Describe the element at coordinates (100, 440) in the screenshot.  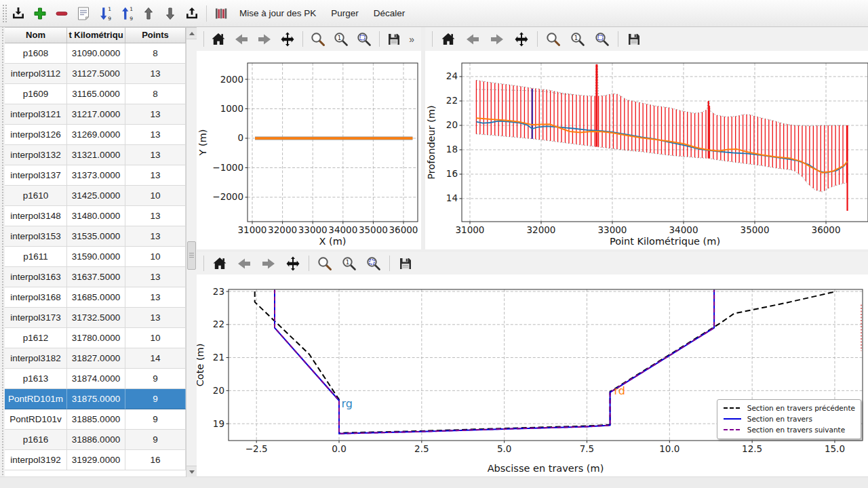
I see `table-row: p161631886.00009` at that location.